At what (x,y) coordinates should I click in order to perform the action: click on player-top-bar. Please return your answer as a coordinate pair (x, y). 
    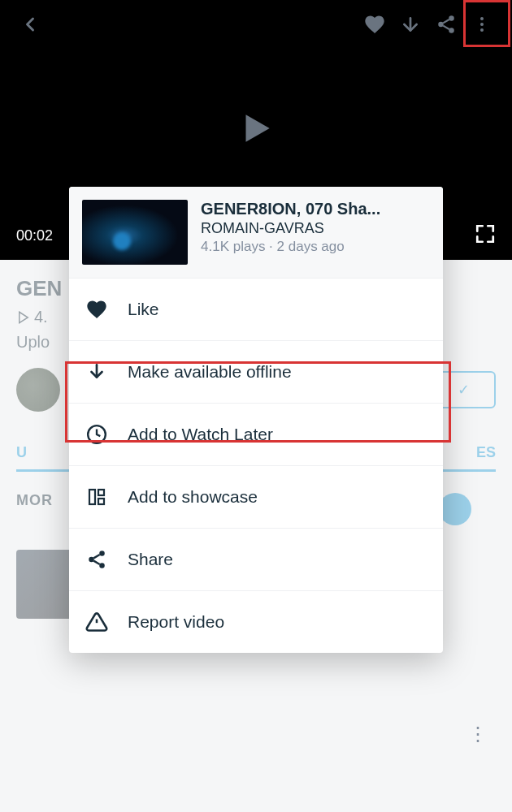
    Looking at the image, I should click on (256, 24).